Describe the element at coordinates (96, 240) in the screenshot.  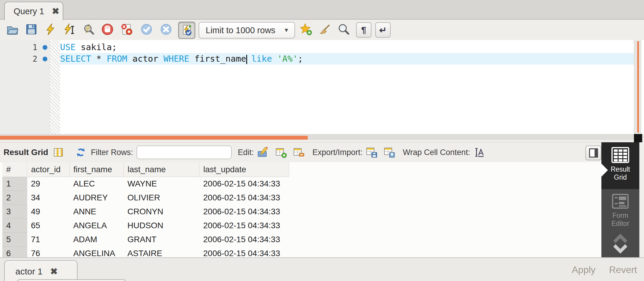
I see `data-cell: ADAM` at that location.